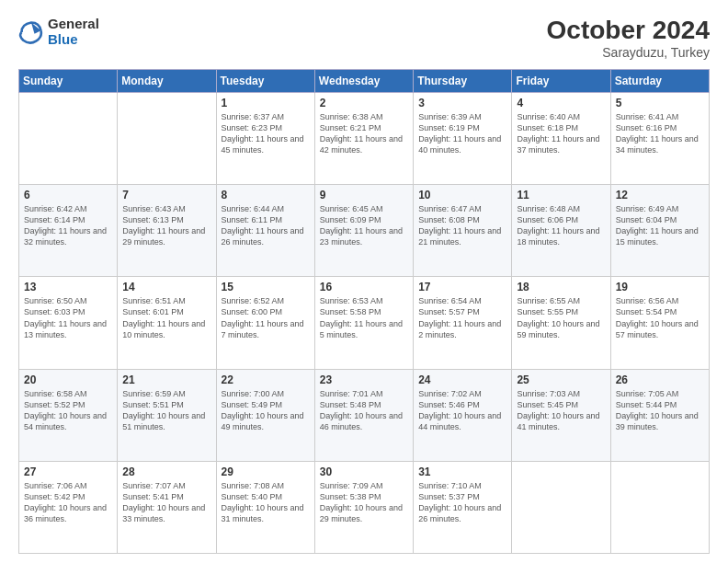 Image resolution: width=728 pixels, height=563 pixels. Describe the element at coordinates (463, 81) in the screenshot. I see `day-header-thursday: Thursday` at that location.